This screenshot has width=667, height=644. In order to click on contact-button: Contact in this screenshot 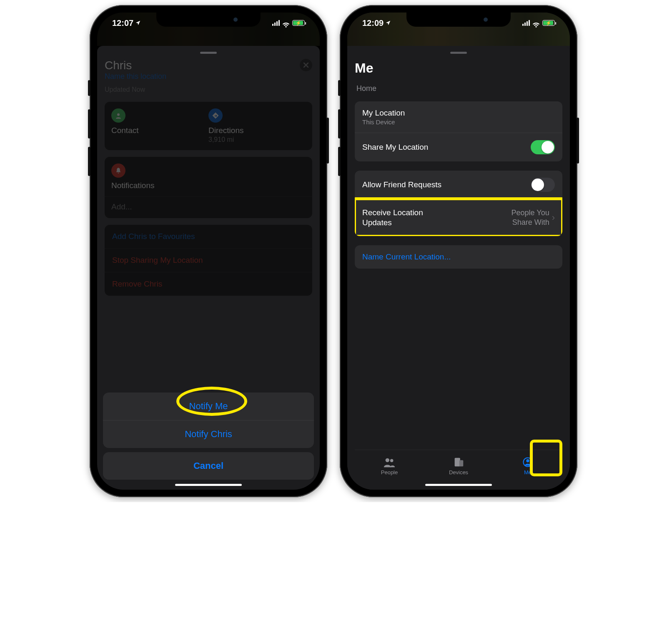, I will do `click(160, 126)`.